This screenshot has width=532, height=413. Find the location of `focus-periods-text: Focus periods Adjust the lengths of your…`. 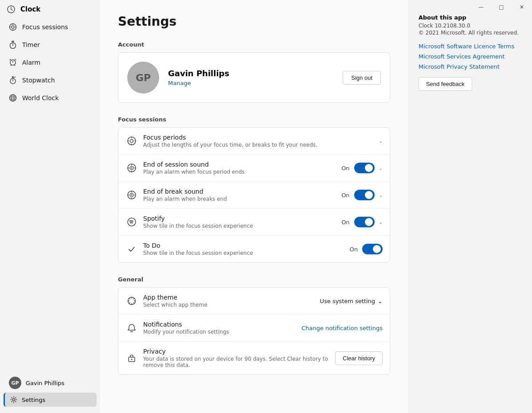

focus-periods-text: Focus periods Adjust the lengths of your… is located at coordinates (258, 141).